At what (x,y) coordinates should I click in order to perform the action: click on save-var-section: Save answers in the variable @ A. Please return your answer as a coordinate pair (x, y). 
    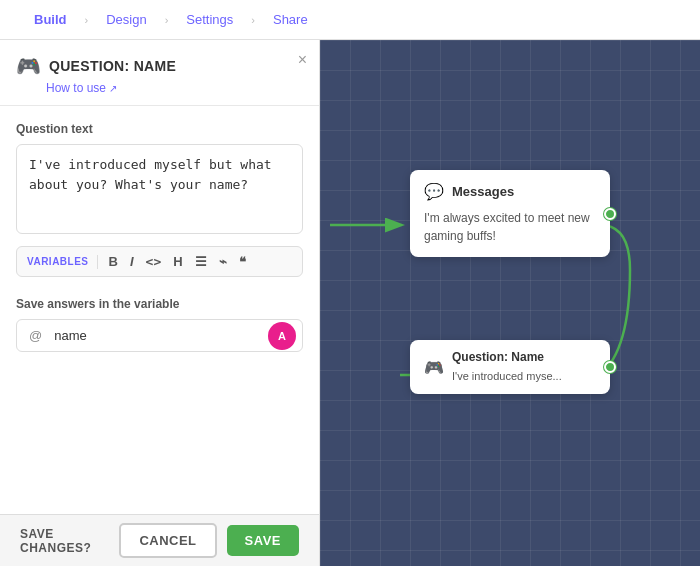
    Looking at the image, I should click on (160, 324).